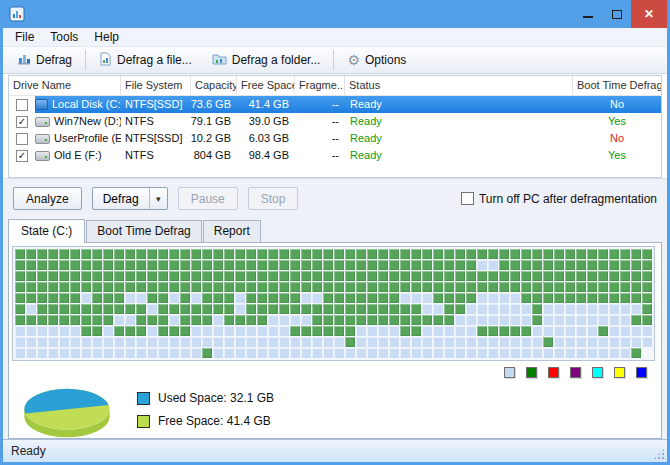  Describe the element at coordinates (232, 231) in the screenshot. I see `tab-report: Report` at that location.